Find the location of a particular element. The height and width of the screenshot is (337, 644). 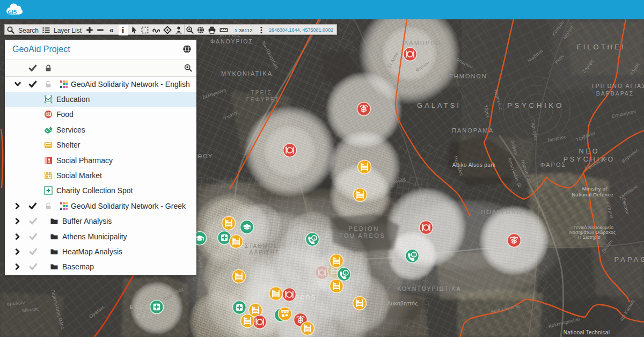

svg-text: GIS is located at coordinates (13, 12).